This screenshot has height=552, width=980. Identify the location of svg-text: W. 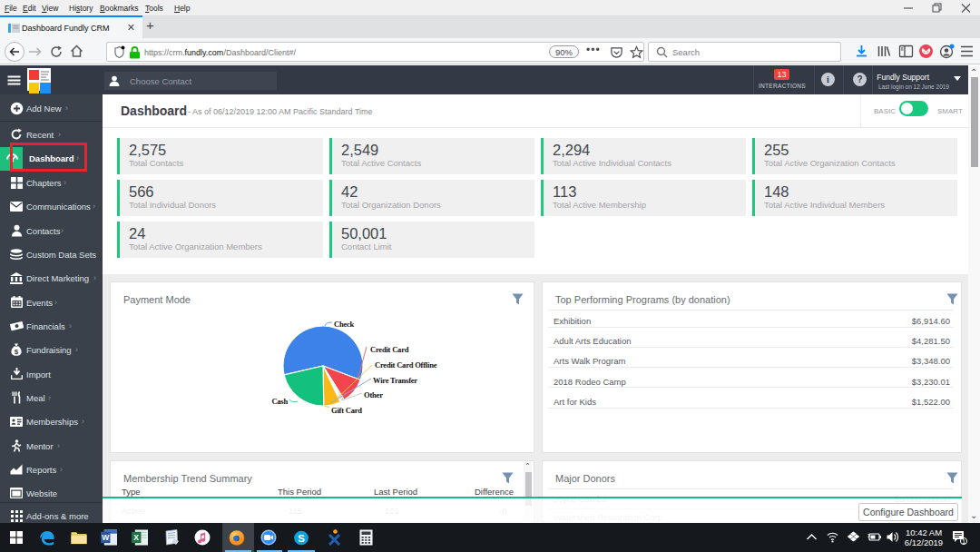
(105, 537).